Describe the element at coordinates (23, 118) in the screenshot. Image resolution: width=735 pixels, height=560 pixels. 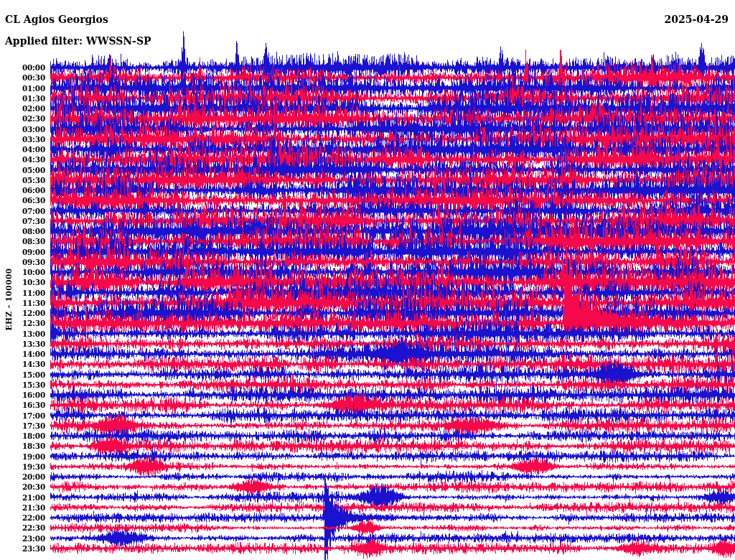
I see `time-label: 02:30` at that location.